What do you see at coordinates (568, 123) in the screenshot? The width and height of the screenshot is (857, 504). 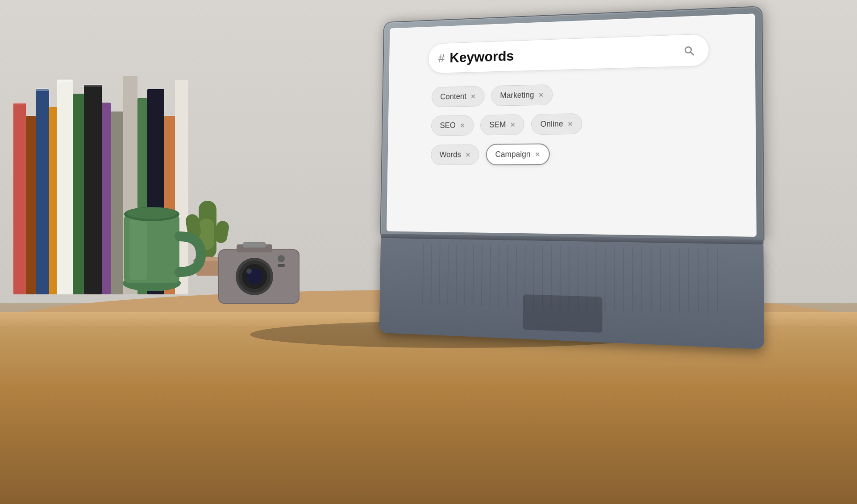 I see `tags-area: Content ✕ Marketing ✕ SEO ✕` at bounding box center [568, 123].